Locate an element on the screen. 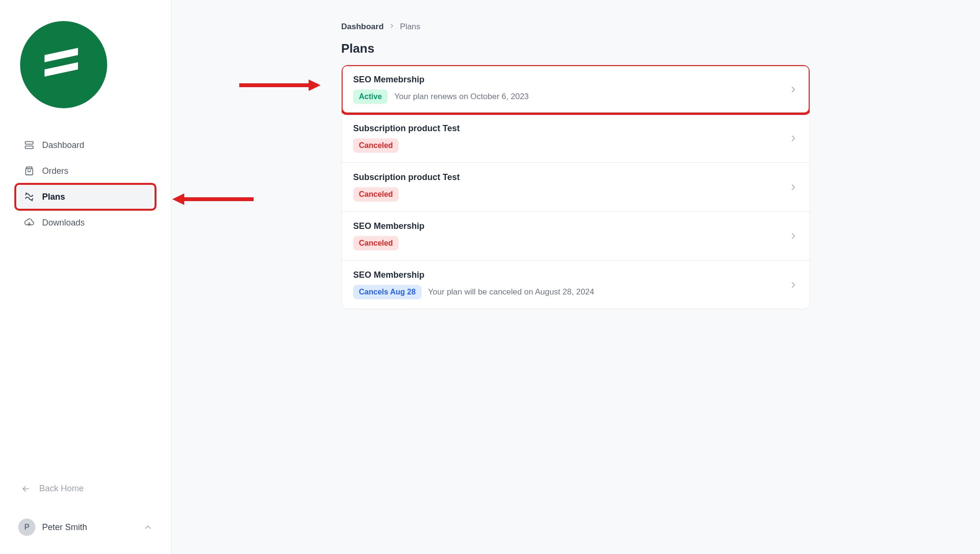  plan-note: Your plan will be canceled on August 28,… is located at coordinates (511, 292).